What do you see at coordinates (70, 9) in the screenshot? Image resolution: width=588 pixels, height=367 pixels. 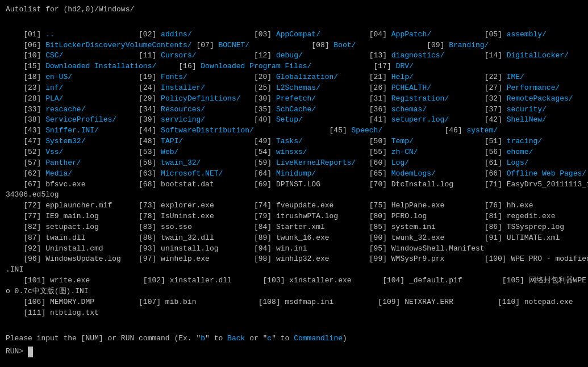 I see `header-text: Autolist for (hd2,0)/Windows/` at bounding box center [70, 9].